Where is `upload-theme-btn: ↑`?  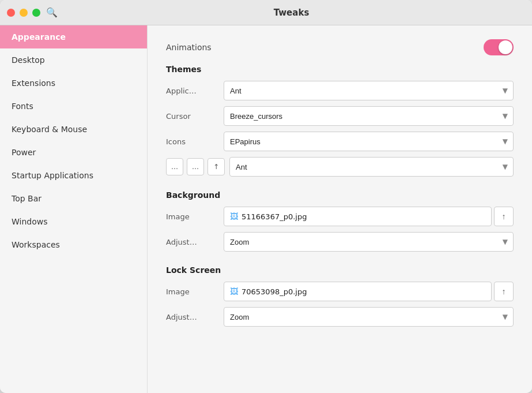
upload-theme-btn: ↑ is located at coordinates (216, 167).